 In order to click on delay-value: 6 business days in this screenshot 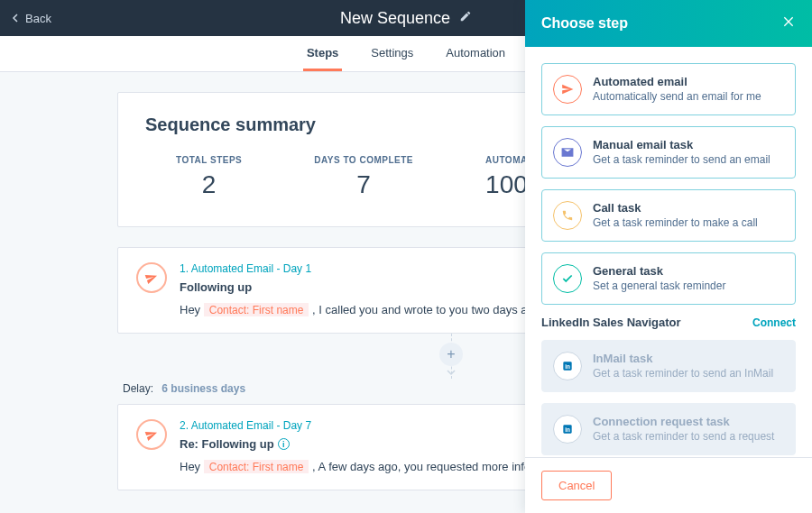, I will do `click(204, 389)`.